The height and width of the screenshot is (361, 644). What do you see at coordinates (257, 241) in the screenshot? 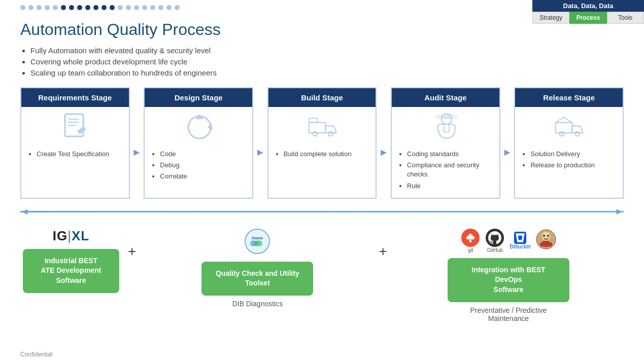
I see `oasis-icon: Oasis` at bounding box center [257, 241].